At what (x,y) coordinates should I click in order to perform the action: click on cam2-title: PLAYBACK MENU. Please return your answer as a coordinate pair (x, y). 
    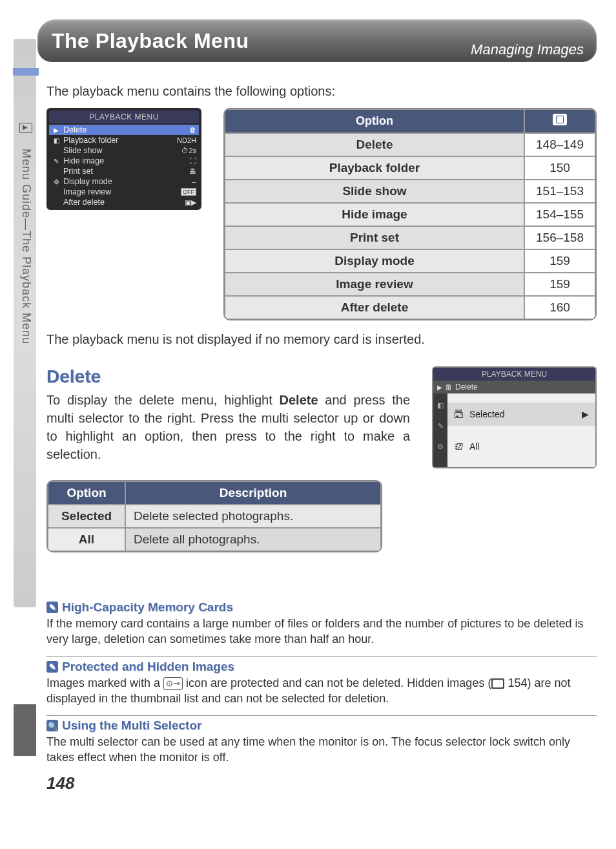
    Looking at the image, I should click on (514, 374).